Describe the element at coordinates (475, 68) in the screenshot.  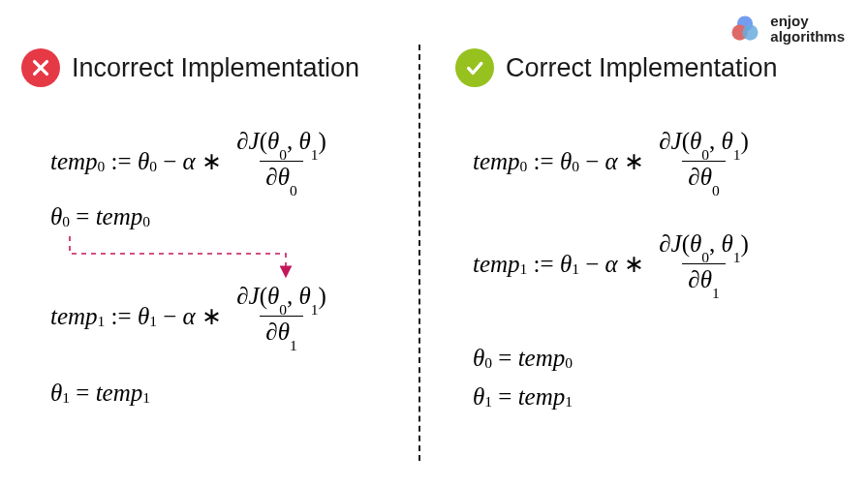
I see `check-icon` at that location.